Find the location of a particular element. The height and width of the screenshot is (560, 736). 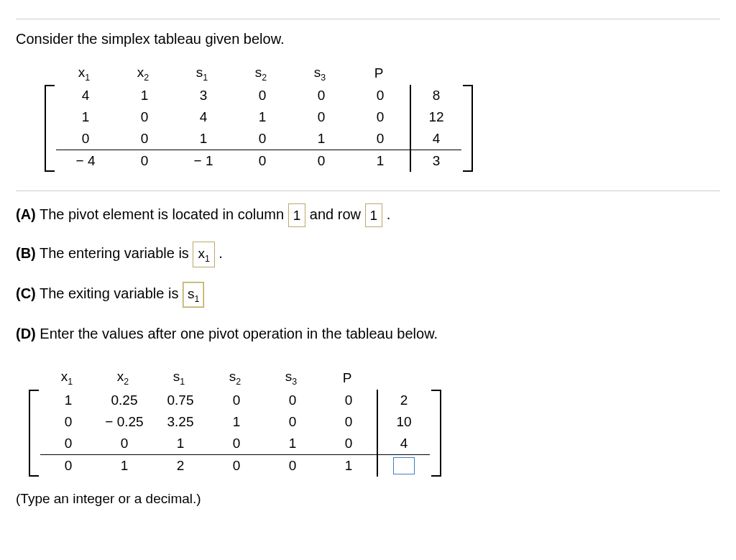

t1-row-3: 0 0 1 0 1 0 4 is located at coordinates (259, 139).